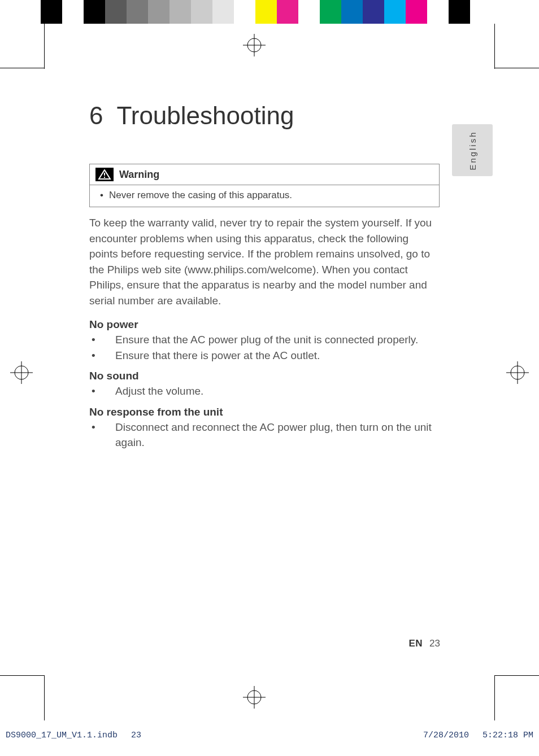 The width and height of the screenshot is (539, 756). I want to click on section-heading: No power, so click(264, 325).